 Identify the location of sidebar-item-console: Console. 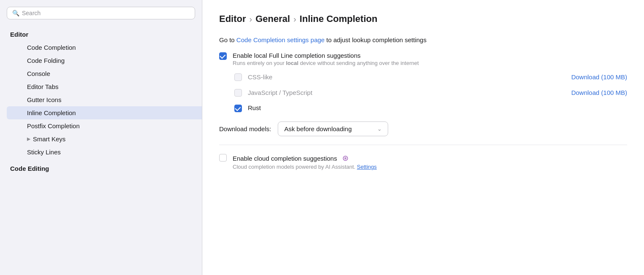
(105, 73).